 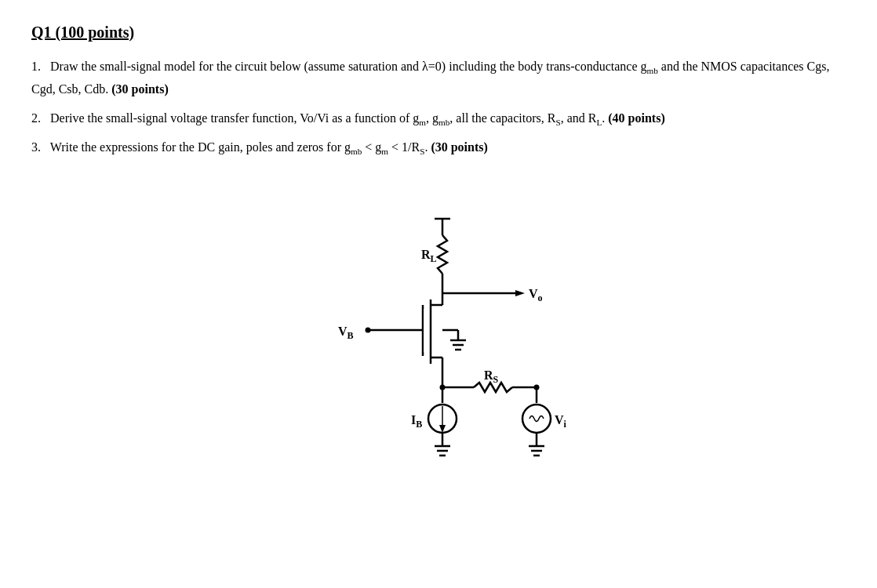 I want to click on title: Q1 (100 points), so click(x=438, y=33).